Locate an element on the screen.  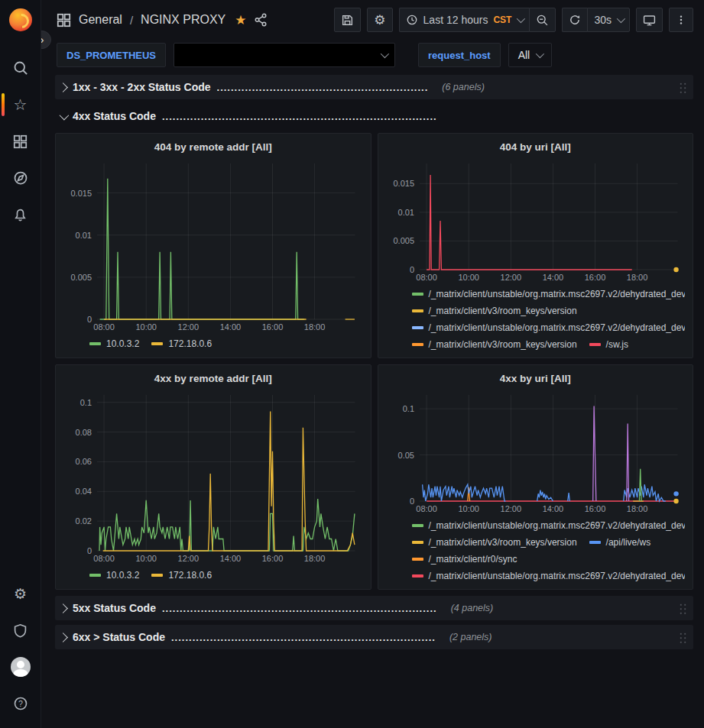
share-icon is located at coordinates (261, 20).